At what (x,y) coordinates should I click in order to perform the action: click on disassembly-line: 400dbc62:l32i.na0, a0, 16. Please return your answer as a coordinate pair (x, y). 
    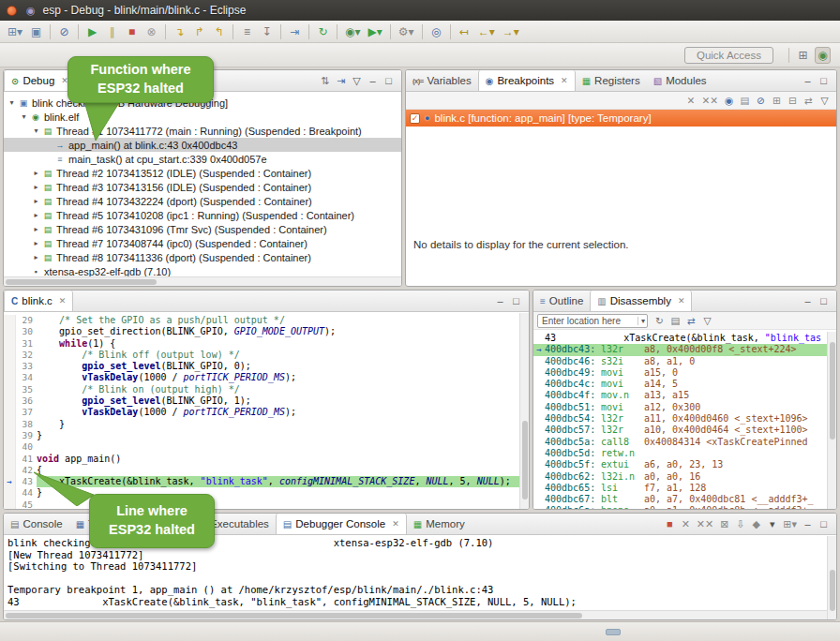
    Looking at the image, I should click on (681, 477).